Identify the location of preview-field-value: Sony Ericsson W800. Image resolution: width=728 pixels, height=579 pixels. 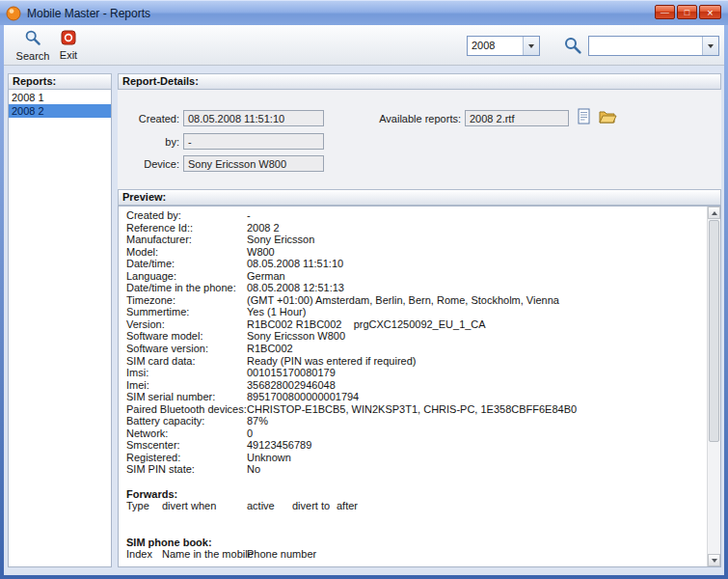
(296, 336).